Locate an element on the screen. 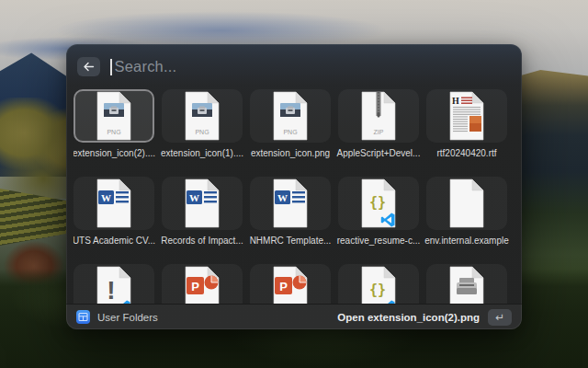 This screenshot has height=368, width=588. file-tile: env.internal.example is located at coordinates (467, 213).